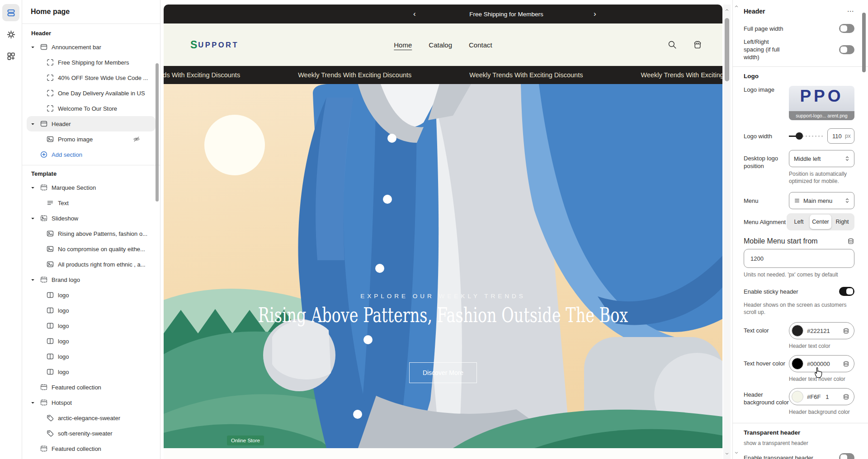 The width and height of the screenshot is (868, 459). Describe the element at coordinates (595, 14) in the screenshot. I see `announcement-next-arrow: ›` at that location.